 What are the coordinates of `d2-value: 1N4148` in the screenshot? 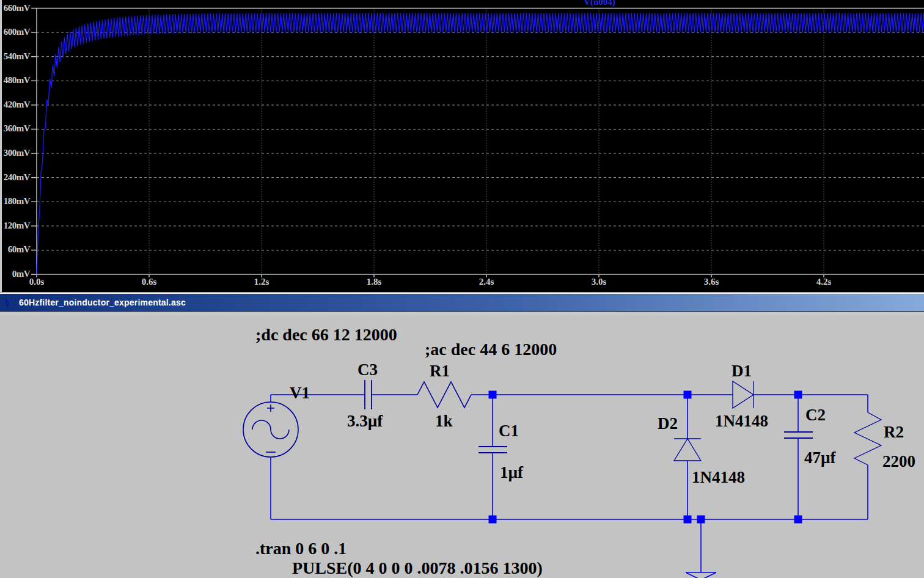 It's located at (719, 478).